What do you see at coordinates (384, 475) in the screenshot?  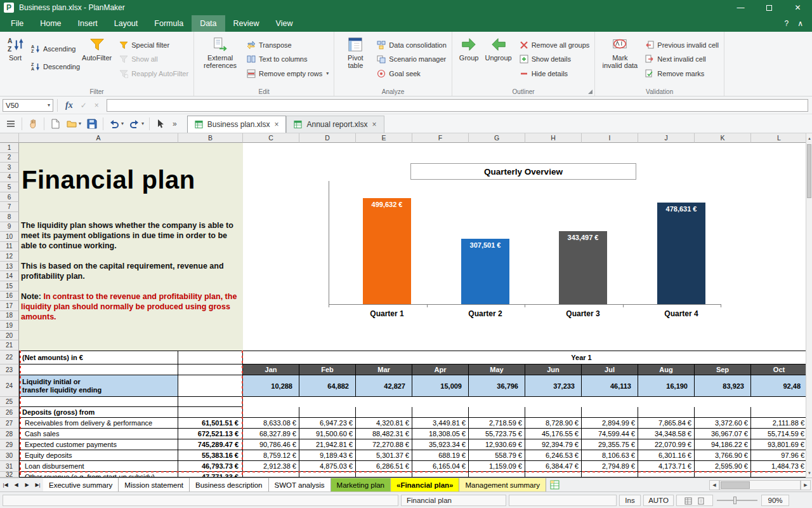 I see `cell-E32` at bounding box center [384, 475].